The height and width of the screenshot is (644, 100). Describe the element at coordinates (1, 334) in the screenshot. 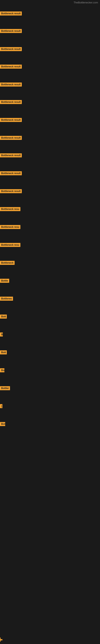

I see `bottleneck-badge-19: B` at that location.